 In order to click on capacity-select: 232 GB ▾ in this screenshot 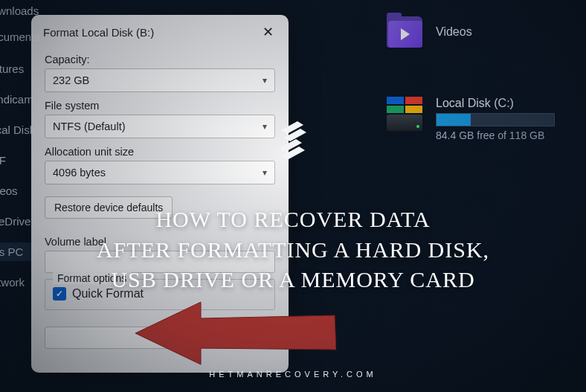, I will do `click(160, 80)`.